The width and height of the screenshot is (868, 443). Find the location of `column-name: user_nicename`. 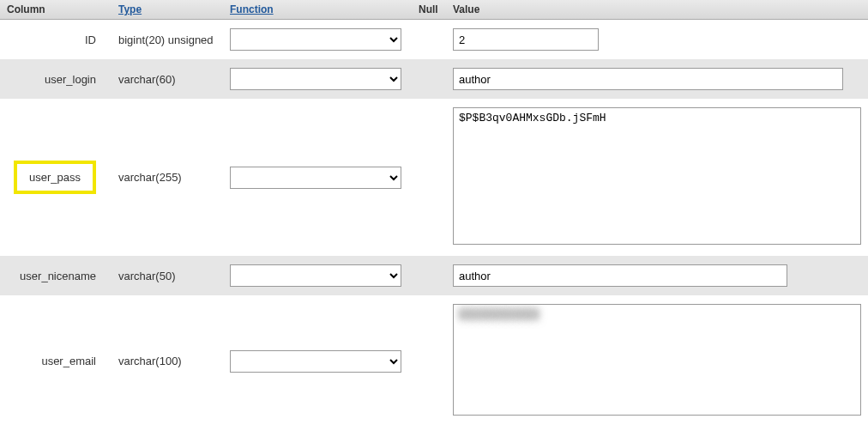

column-name: user_nicename is located at coordinates (56, 276).